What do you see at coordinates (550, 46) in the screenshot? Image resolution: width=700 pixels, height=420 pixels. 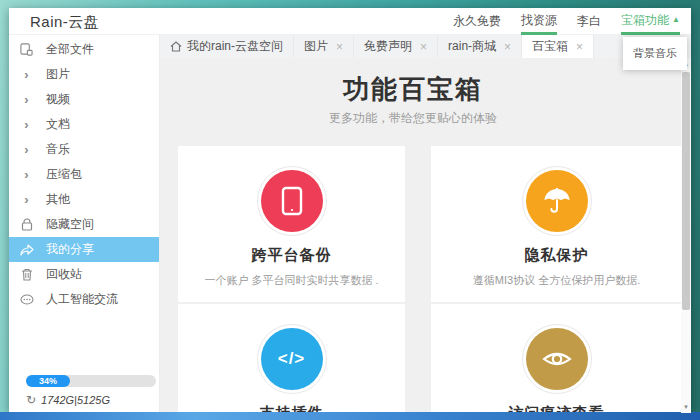 I see `tab-label: 百宝箱` at bounding box center [550, 46].